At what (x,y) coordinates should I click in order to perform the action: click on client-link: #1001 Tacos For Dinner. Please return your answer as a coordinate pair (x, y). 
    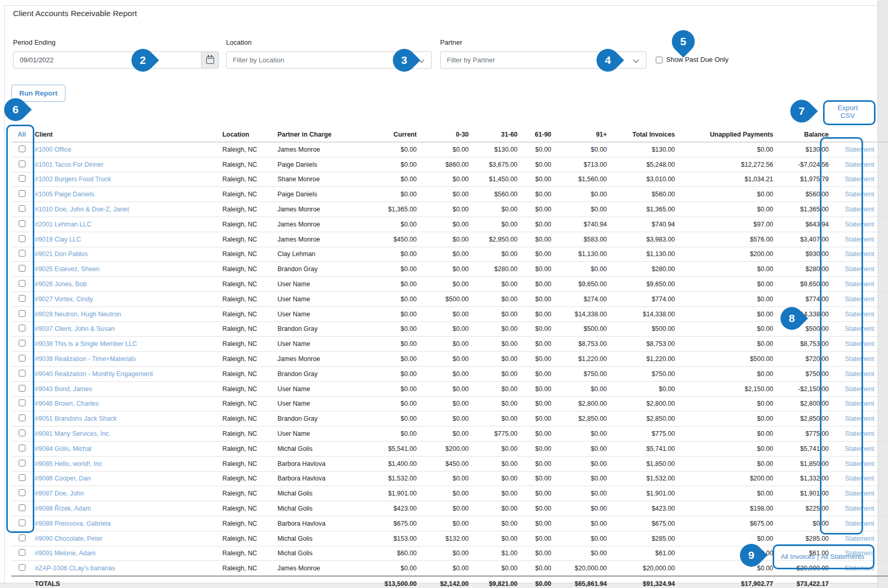
    Looking at the image, I should click on (69, 165).